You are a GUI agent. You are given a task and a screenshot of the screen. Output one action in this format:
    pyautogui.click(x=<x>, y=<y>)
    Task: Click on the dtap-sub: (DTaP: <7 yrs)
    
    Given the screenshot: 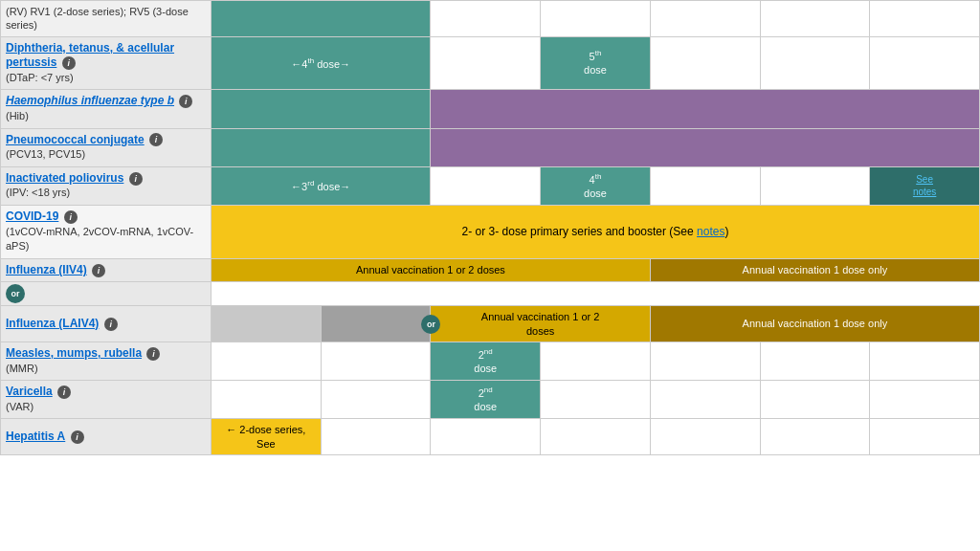 What is the action you would take?
    pyautogui.click(x=40, y=77)
    